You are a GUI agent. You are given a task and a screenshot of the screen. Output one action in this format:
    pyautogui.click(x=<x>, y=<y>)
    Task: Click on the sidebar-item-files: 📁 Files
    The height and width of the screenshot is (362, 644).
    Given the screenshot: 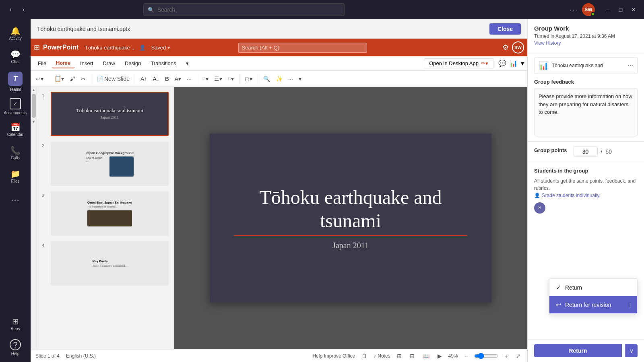 What is the action you would take?
    pyautogui.click(x=15, y=177)
    